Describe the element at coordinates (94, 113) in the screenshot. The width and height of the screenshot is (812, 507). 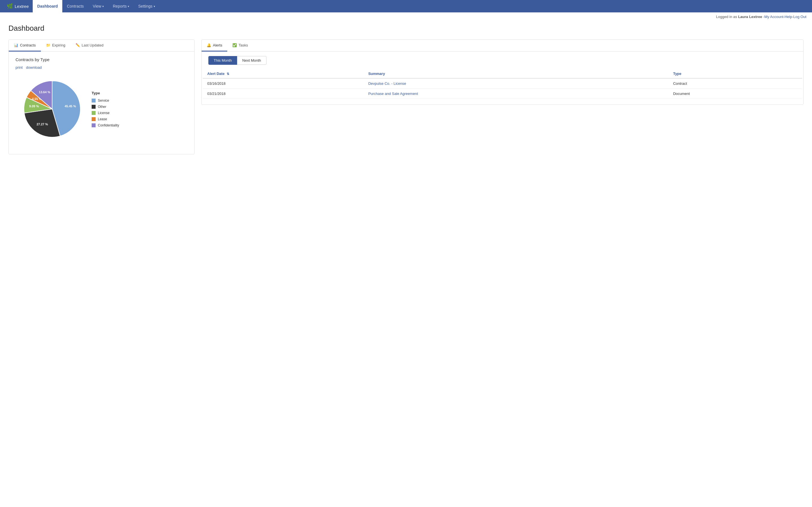
I see `legend-swatch-license` at that location.